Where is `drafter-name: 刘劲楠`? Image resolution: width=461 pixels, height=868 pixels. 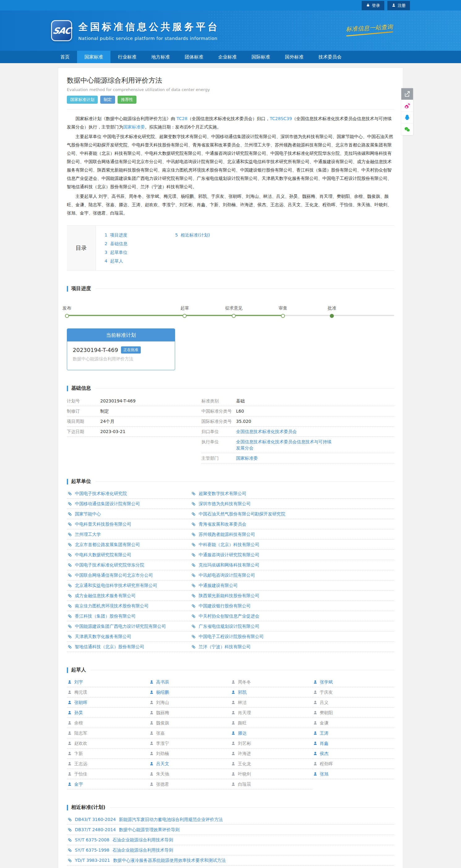
drafter-name: 刘劲楠 is located at coordinates (163, 753).